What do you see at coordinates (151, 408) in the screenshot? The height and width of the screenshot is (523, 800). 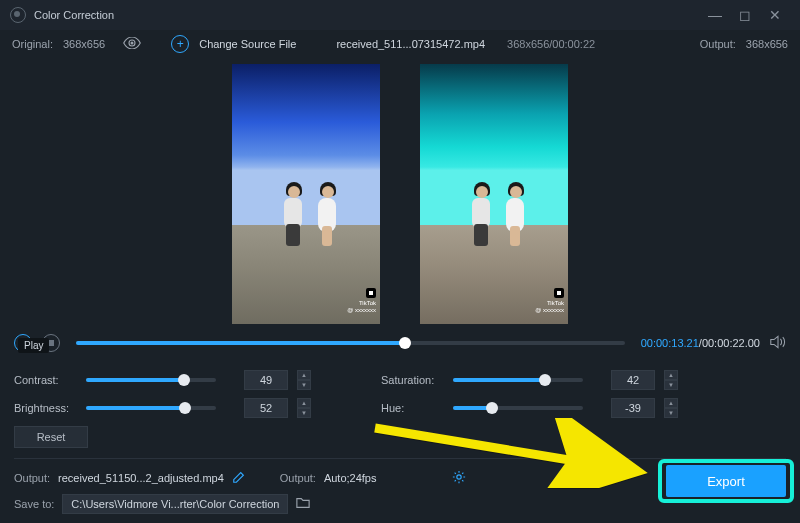 I see `brightness-slider` at bounding box center [151, 408].